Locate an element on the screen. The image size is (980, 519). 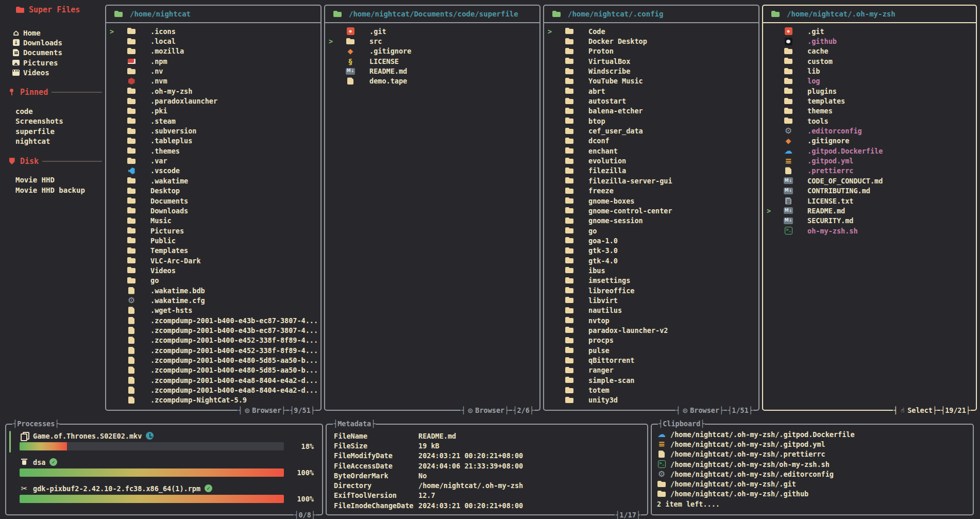
file-row: Videos is located at coordinates (213, 270).